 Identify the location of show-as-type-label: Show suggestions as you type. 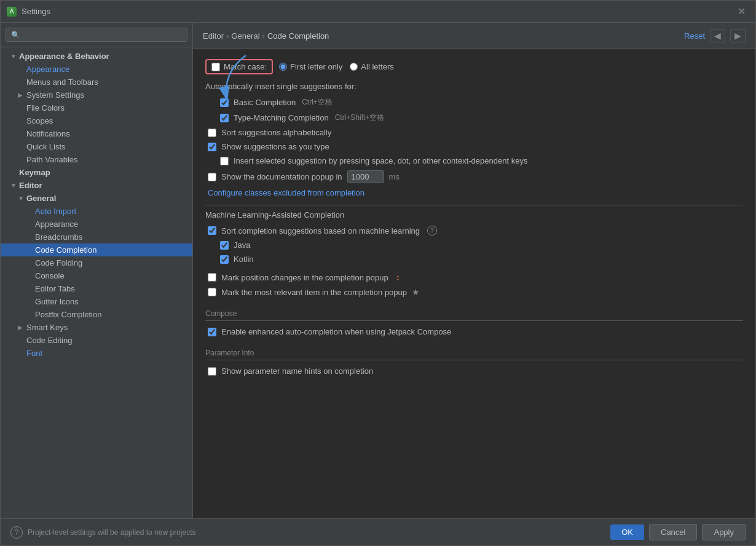
(275, 146).